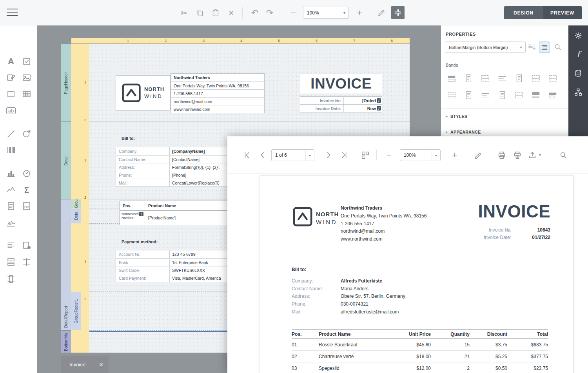  Describe the element at coordinates (328, 155) in the screenshot. I see `next-page-icon` at that location.